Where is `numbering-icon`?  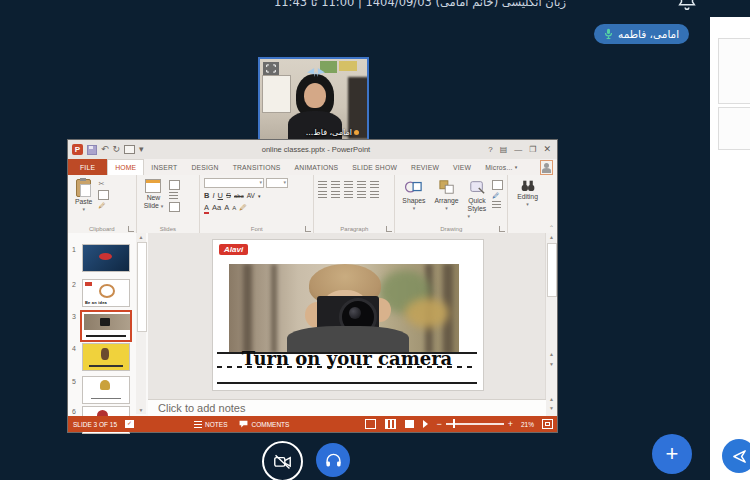 numbering-icon is located at coordinates (336, 184).